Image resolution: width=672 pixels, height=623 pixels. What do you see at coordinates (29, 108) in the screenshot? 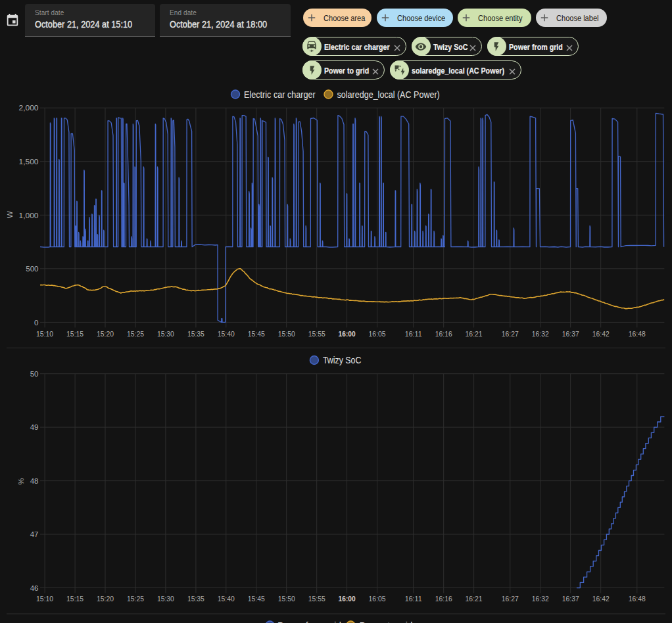
I see `svg-text: 2,000` at bounding box center [29, 108].